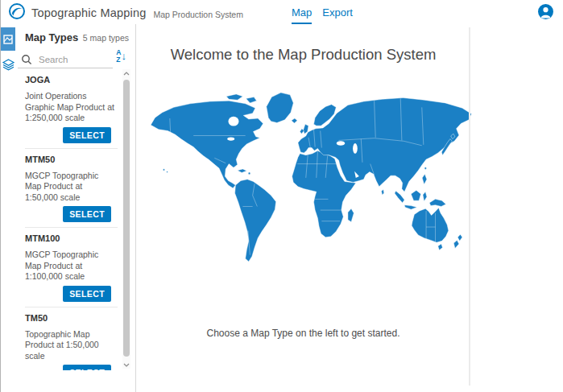  What do you see at coordinates (301, 12) in the screenshot?
I see `tab-map: Map` at bounding box center [301, 12].